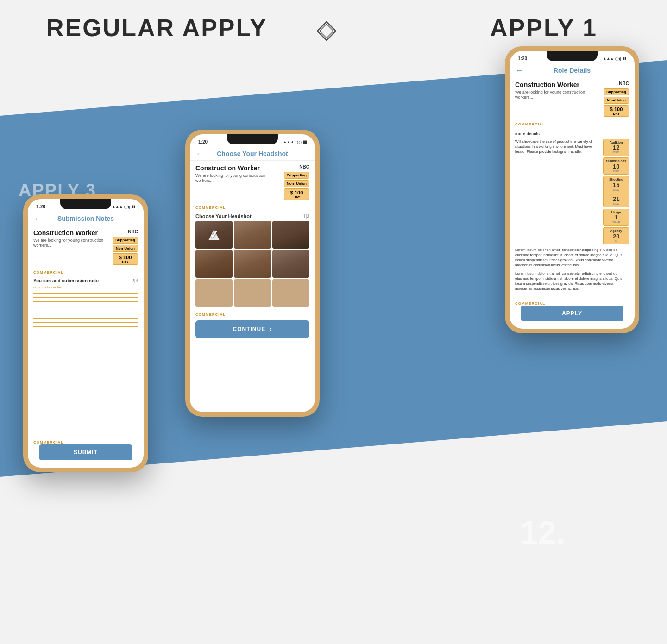  What do you see at coordinates (624, 58) in the screenshot?
I see `battery-icon: ▮▮` at bounding box center [624, 58].